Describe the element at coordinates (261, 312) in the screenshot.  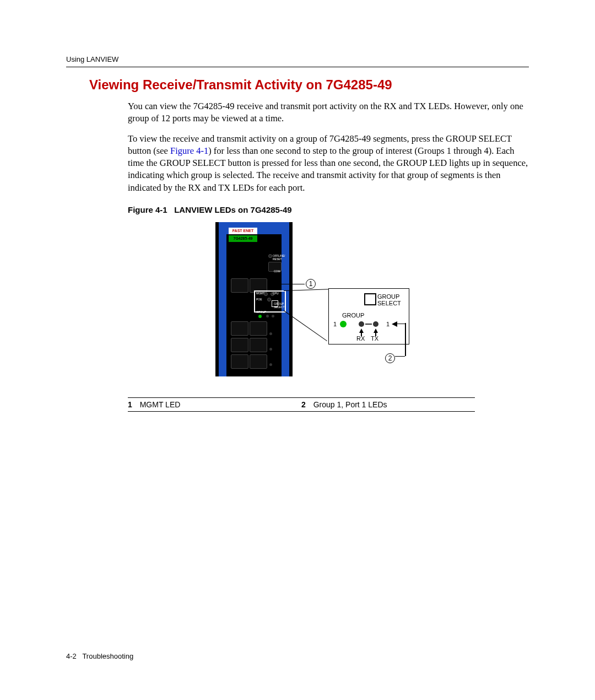
I see `group-label-small: GROUP` at that location.